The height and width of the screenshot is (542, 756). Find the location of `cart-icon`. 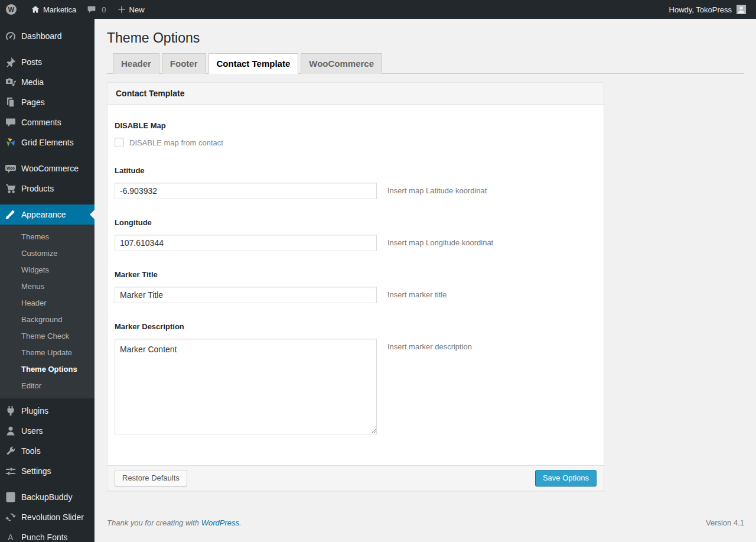

cart-icon is located at coordinates (11, 189).